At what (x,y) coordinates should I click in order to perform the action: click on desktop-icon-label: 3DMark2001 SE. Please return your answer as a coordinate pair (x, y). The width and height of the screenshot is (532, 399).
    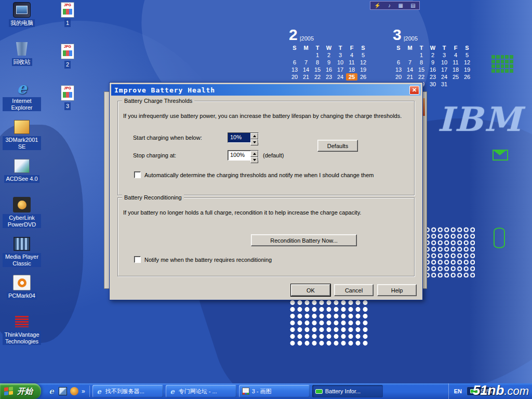
    Looking at the image, I should click on (22, 143).